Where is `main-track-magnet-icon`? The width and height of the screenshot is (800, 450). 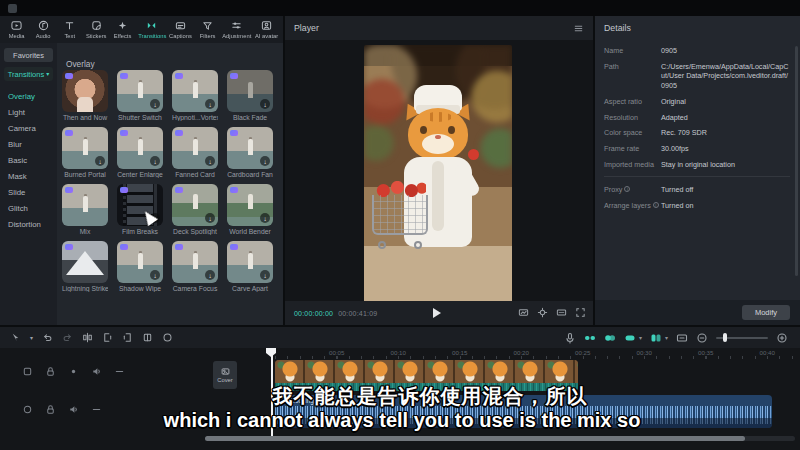
main-track-magnet-icon is located at coordinates (590, 338).